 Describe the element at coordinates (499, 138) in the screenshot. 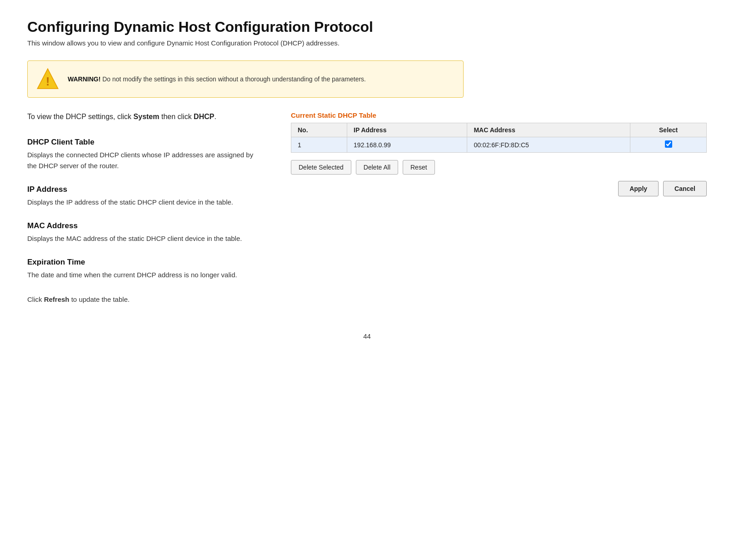

I see `dhcp-table: No. IP Address MAC Address Select 1 192.…` at that location.